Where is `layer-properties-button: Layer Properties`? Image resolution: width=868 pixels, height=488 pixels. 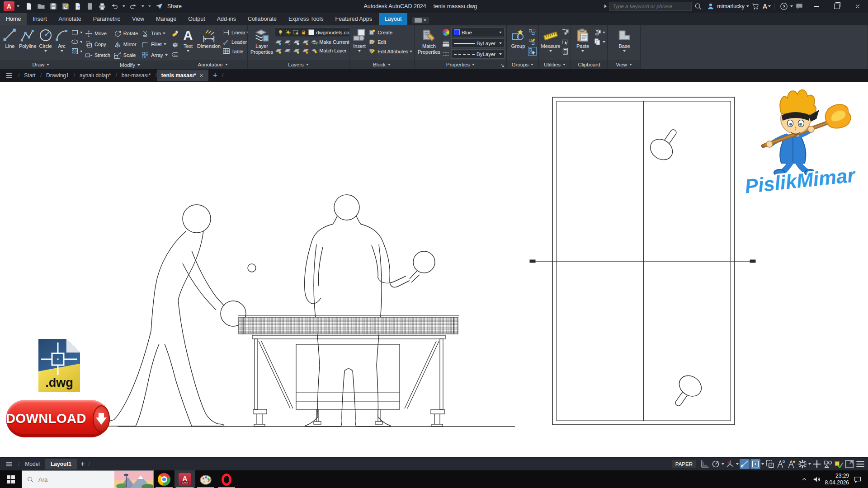
layer-properties-button: Layer Properties is located at coordinates (262, 41).